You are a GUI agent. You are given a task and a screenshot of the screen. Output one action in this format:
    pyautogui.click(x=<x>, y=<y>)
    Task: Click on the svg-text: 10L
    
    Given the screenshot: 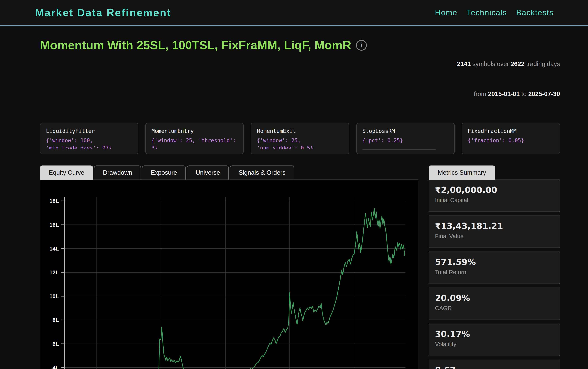 What is the action you would take?
    pyautogui.click(x=54, y=296)
    